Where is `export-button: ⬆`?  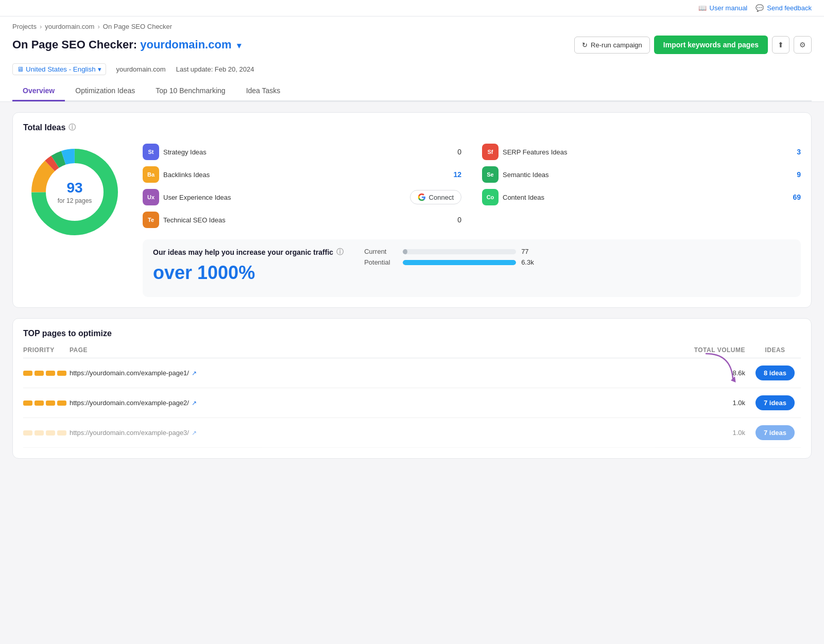
export-button: ⬆ is located at coordinates (781, 45).